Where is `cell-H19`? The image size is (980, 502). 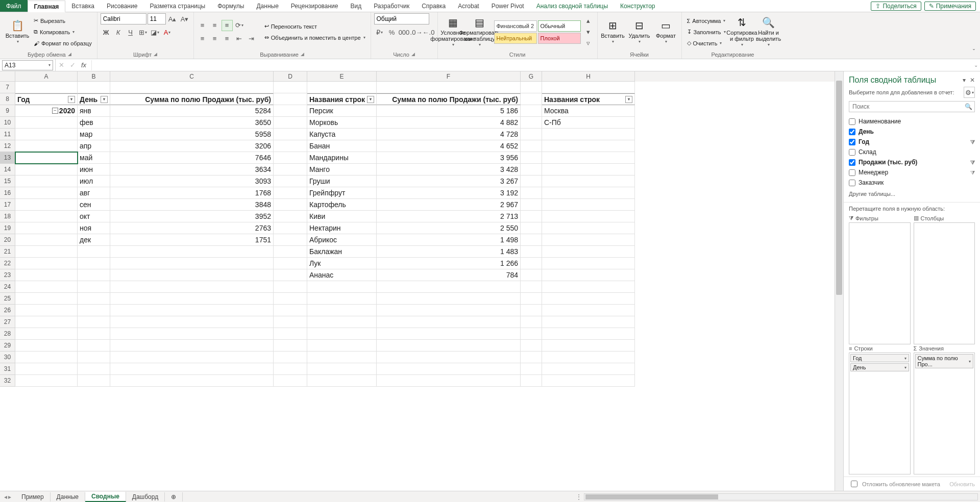 cell-H19 is located at coordinates (589, 229).